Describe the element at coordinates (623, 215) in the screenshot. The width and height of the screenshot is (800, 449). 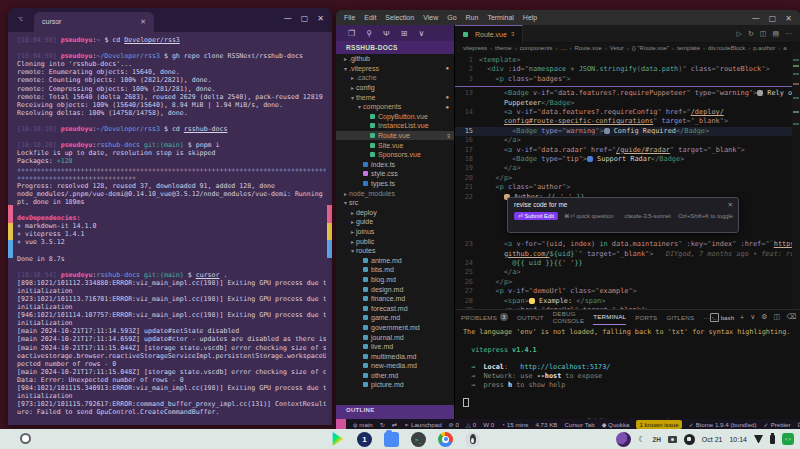
I see `cursor-ai-edit-popup: revise code for me ✕ ⏎ Submit Edit ⌘⏎ qu…` at that location.